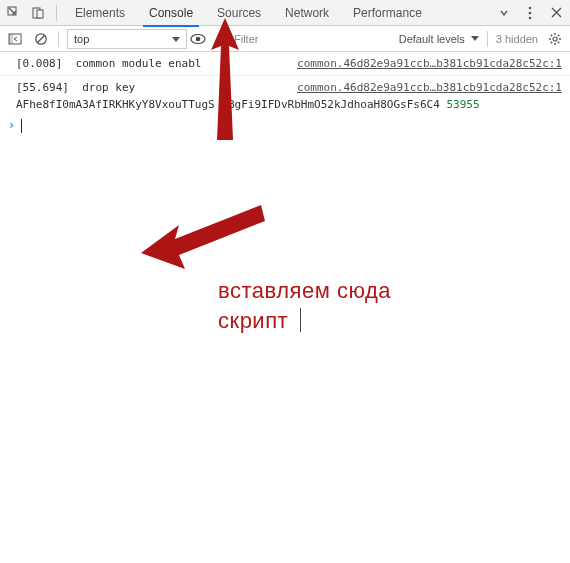 The image size is (570, 563). Describe the element at coordinates (303, 39) in the screenshot. I see `filter-input` at that location.